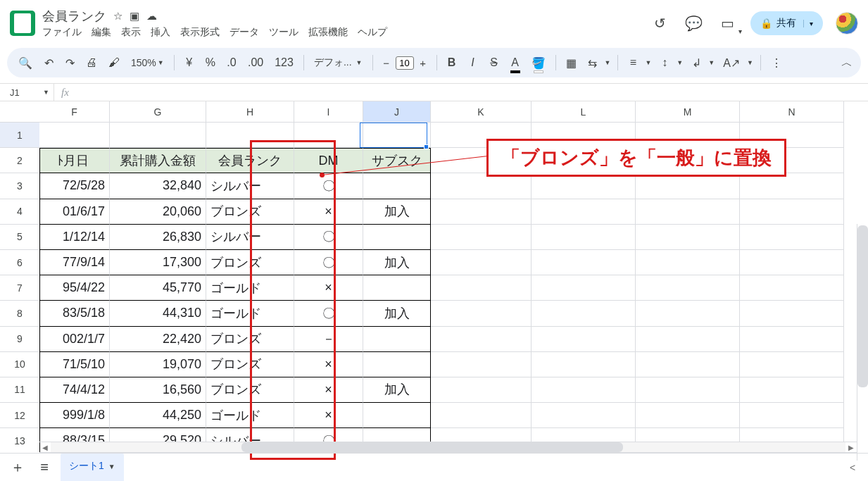 This screenshot has width=868, height=481. I want to click on sheet-tab: シート1 ▼, so click(92, 468).